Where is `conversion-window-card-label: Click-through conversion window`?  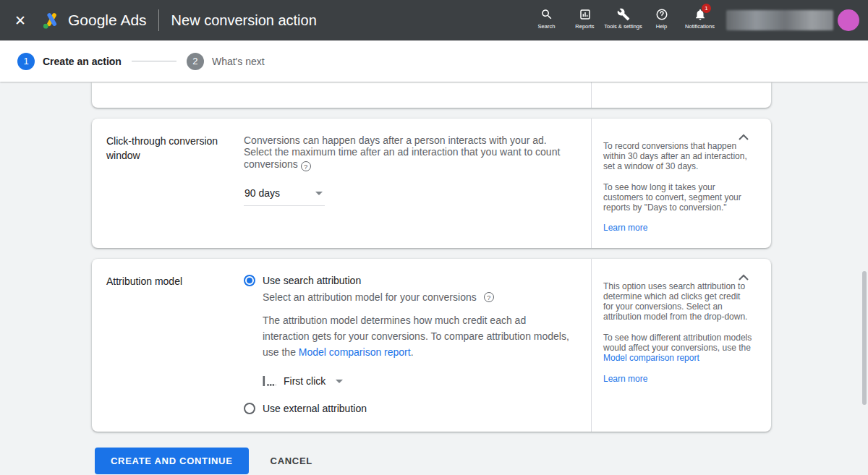 conversion-window-card-label: Click-through conversion window is located at coordinates (168, 184).